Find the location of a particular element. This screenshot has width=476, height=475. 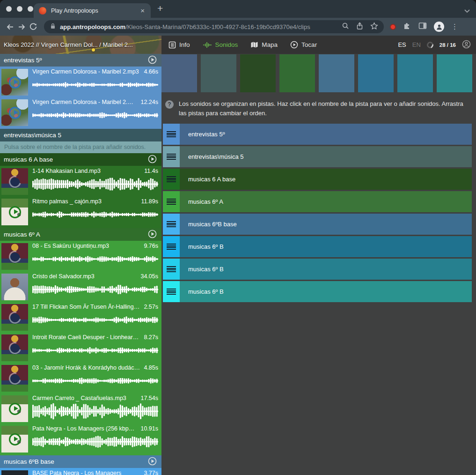

audio-clip: Carmen Carreto _ Castañuelas.mp317.54s is located at coordinates (81, 409).